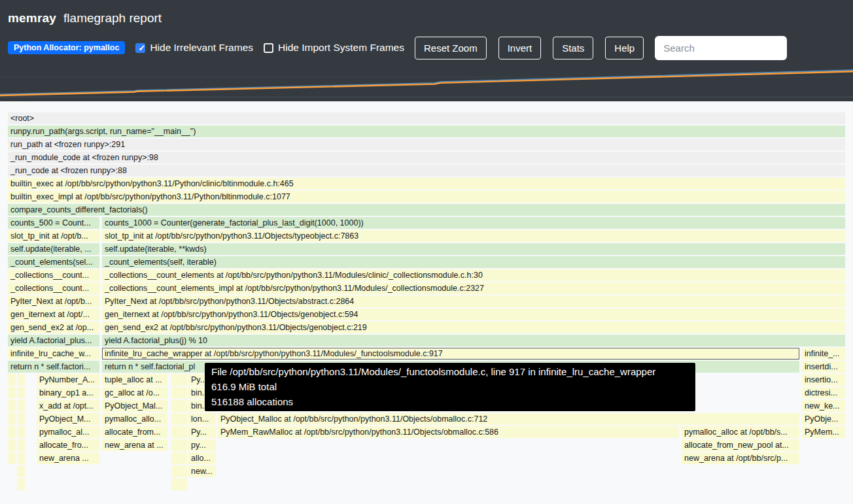  I want to click on flame-frame: PyIter_Next at /opt/b..., so click(54, 301).